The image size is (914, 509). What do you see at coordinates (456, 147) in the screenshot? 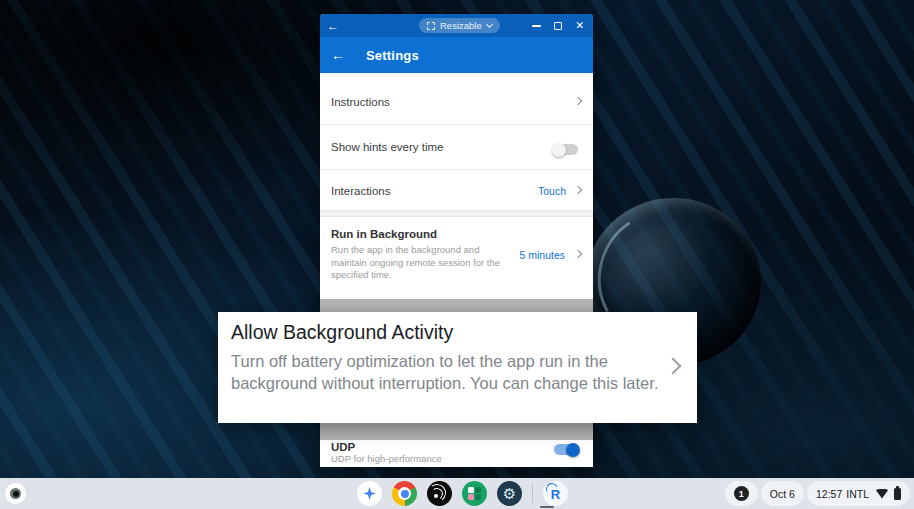
I see `row-show-hints: Show hints every time` at bounding box center [456, 147].